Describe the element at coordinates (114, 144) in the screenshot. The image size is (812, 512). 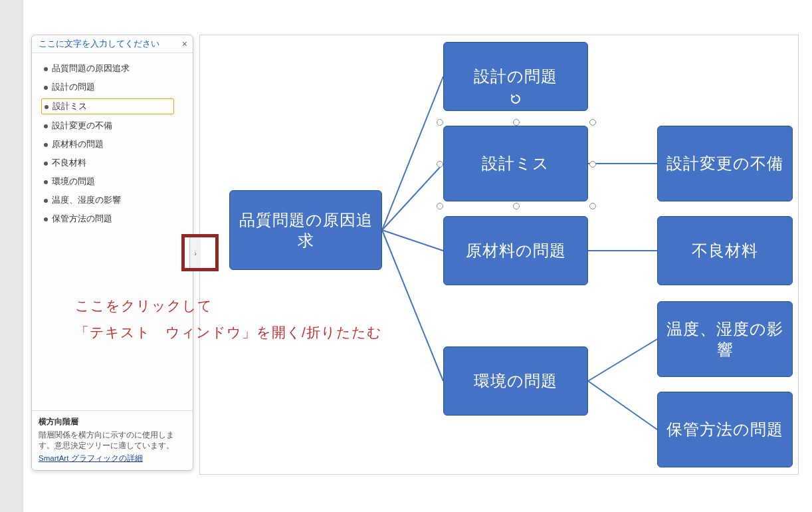
I see `outline-item: 原材料の問題` at that location.